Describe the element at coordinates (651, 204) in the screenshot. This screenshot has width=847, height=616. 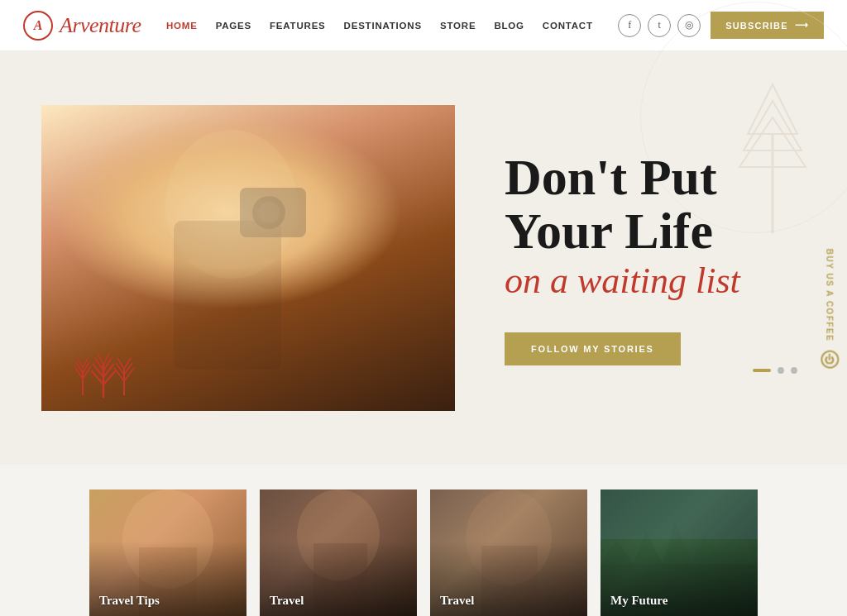
I see `hero-title: Don't Put Your Life` at that location.